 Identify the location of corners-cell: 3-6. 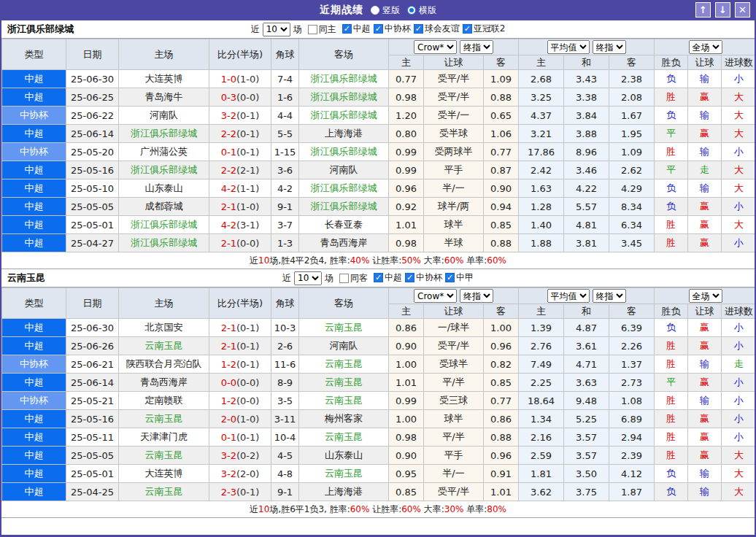
(285, 171).